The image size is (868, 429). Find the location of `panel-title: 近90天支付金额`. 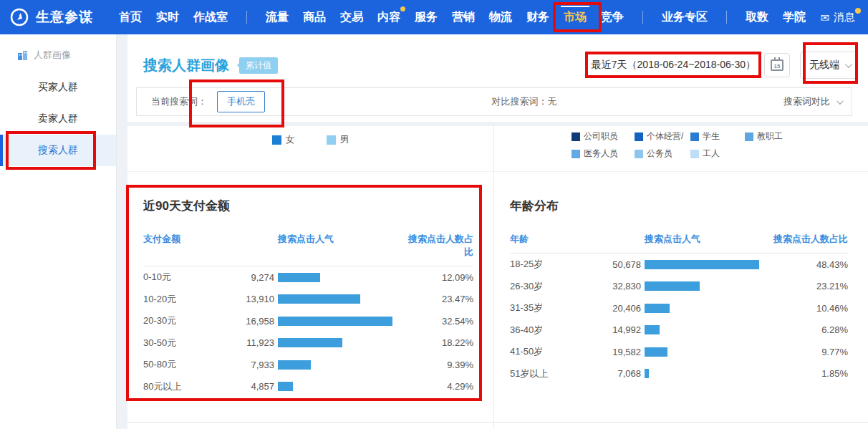

panel-title: 近90天支付金额 is located at coordinates (308, 206).